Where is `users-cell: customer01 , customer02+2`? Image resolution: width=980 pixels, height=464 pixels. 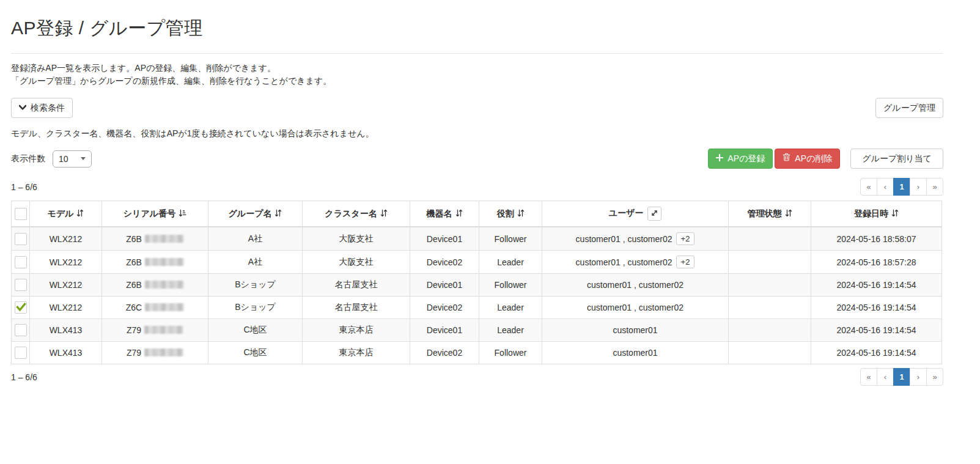
users-cell: customer01 , customer02+2 is located at coordinates (636, 238).